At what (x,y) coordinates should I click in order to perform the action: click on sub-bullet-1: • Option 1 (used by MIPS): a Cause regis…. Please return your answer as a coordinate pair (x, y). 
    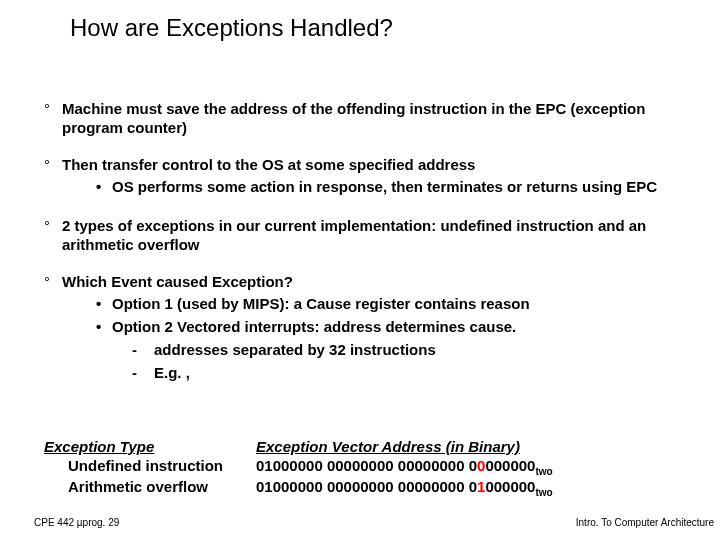
    Looking at the image, I should click on (390, 304).